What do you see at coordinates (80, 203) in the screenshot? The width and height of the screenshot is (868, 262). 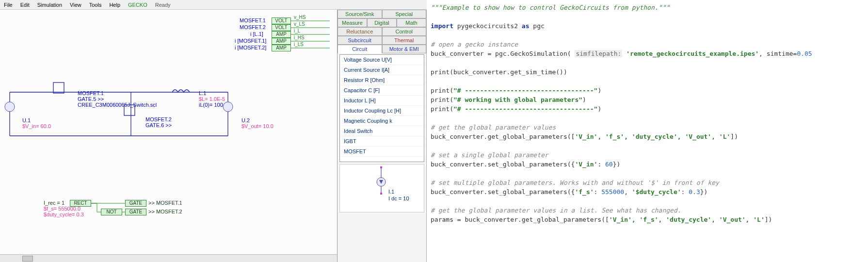 I see `rect-block: RECT` at bounding box center [80, 203].